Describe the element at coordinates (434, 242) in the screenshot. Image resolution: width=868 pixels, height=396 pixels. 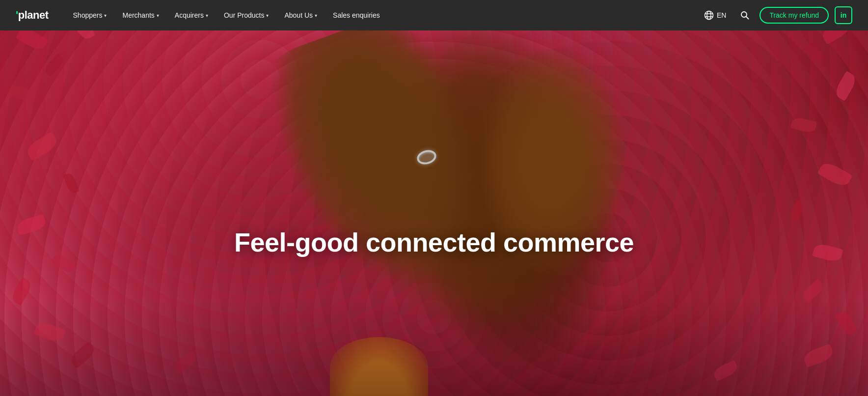
I see `hero-text-container: Feel-good connected commerce` at that location.